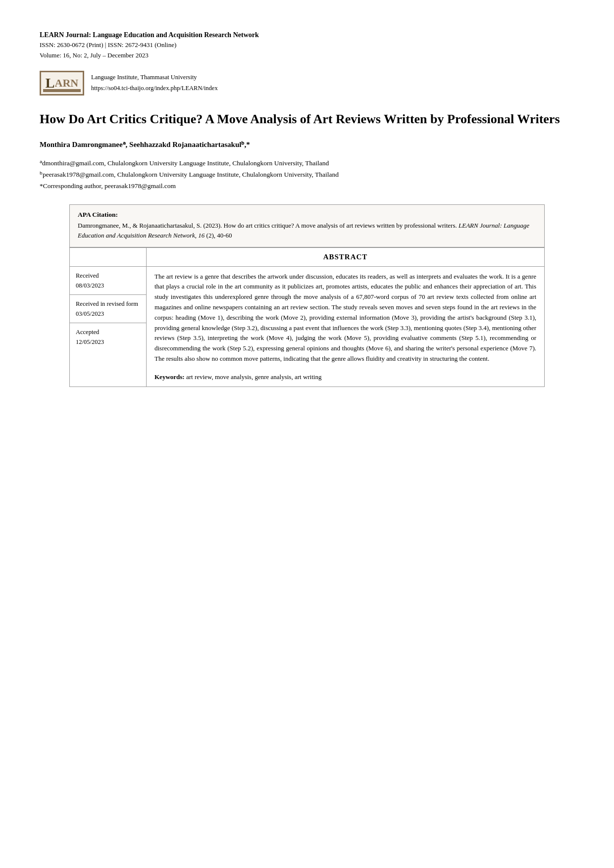 The height and width of the screenshot is (868, 614). Describe the element at coordinates (307, 257) in the screenshot. I see `abstract-header-row: ABSTRACT` at that location.